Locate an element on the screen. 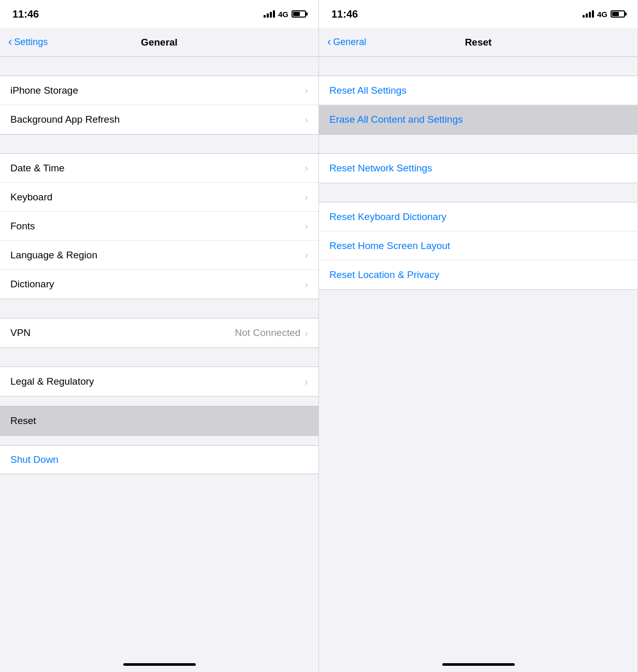 This screenshot has height=672, width=638. fonts-item: Fonts › is located at coordinates (160, 226).